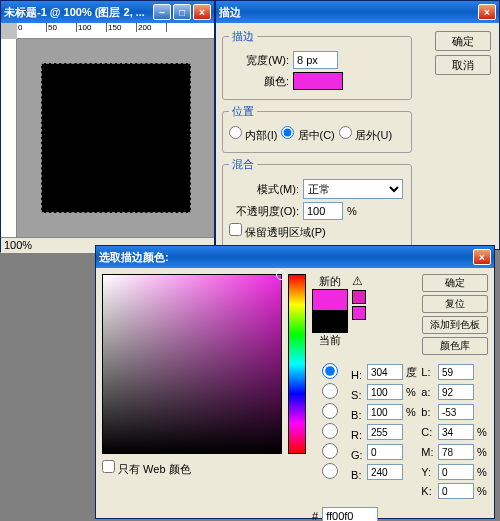  I want to click on position-group: 位置 内部(I) 居中(C) 居外(U), so click(317, 128).